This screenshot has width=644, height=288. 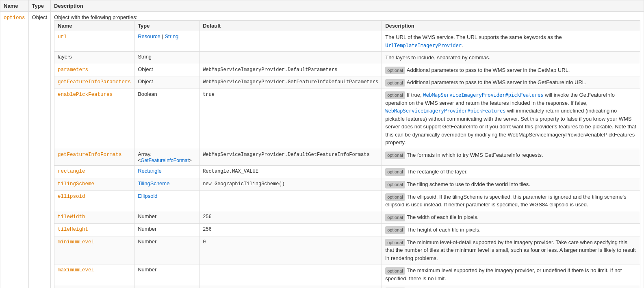 I want to click on param-name-link: ellipsoid, so click(x=72, y=197).